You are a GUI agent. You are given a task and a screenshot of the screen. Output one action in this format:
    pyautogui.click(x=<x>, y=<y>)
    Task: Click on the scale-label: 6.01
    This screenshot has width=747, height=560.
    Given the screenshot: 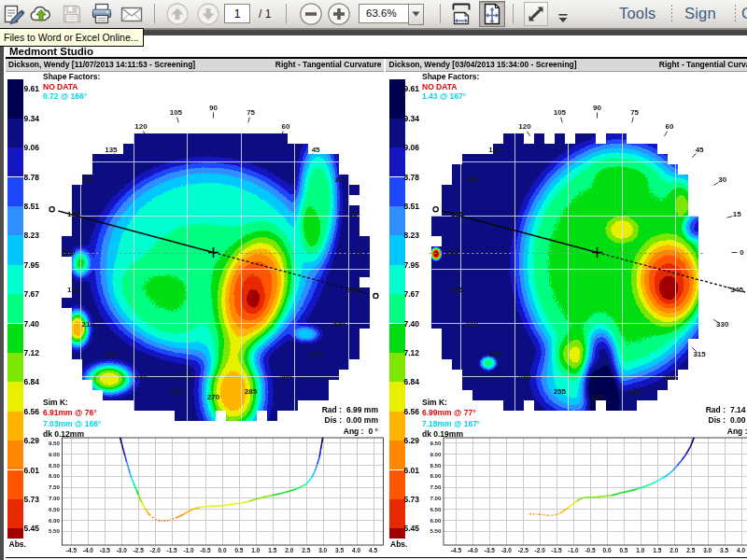 What is the action you would take?
    pyautogui.click(x=27, y=470)
    